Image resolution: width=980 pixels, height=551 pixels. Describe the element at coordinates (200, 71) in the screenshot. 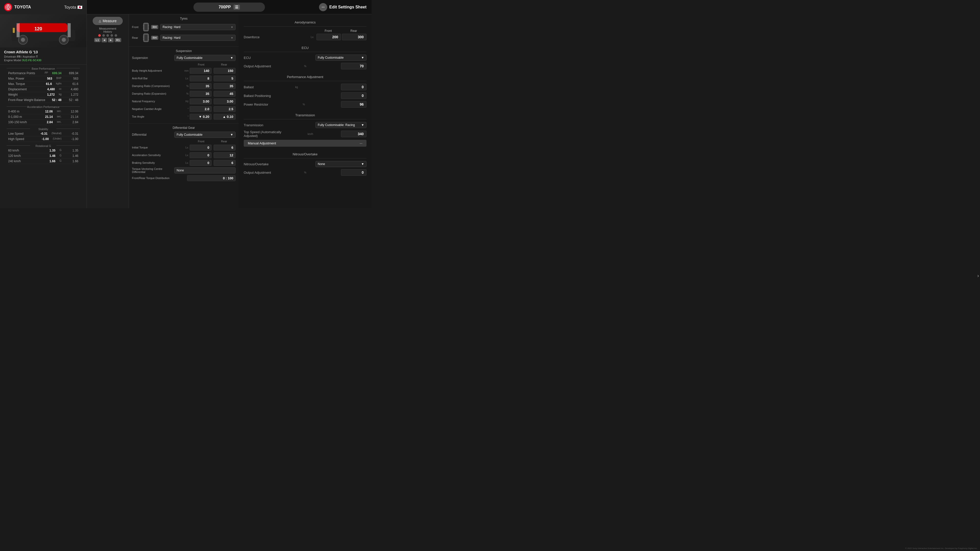

I see `susp-front-val-0: 140` at that location.